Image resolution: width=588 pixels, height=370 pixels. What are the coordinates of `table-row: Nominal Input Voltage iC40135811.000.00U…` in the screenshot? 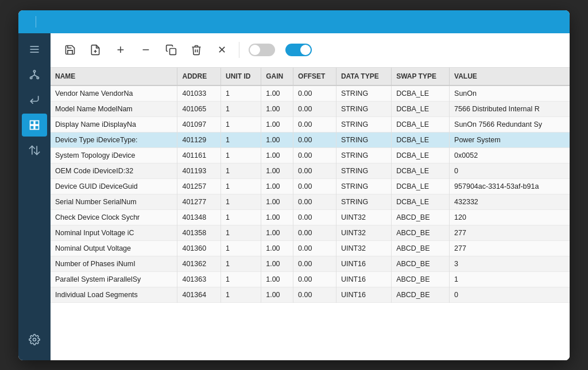 It's located at (310, 233).